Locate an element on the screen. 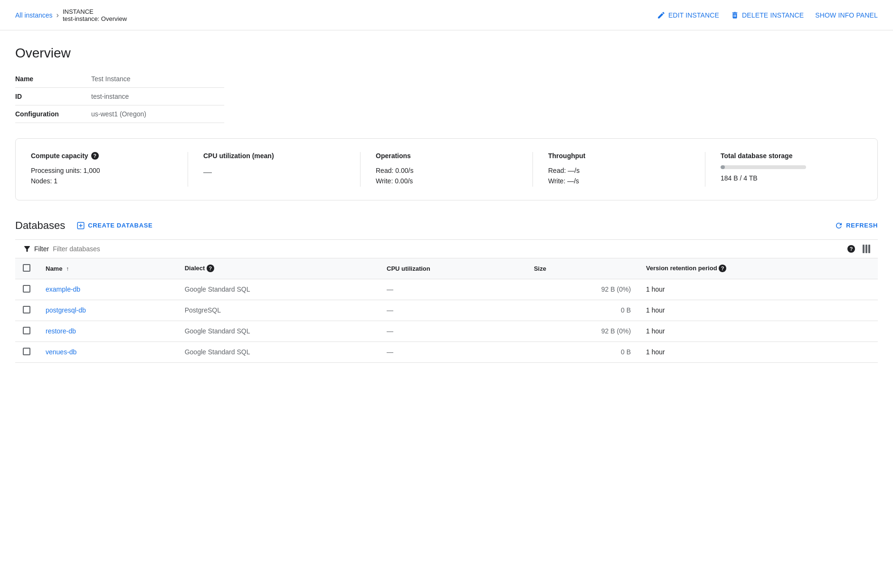  databases-left: Databases CREATE DATABASE is located at coordinates (86, 226).